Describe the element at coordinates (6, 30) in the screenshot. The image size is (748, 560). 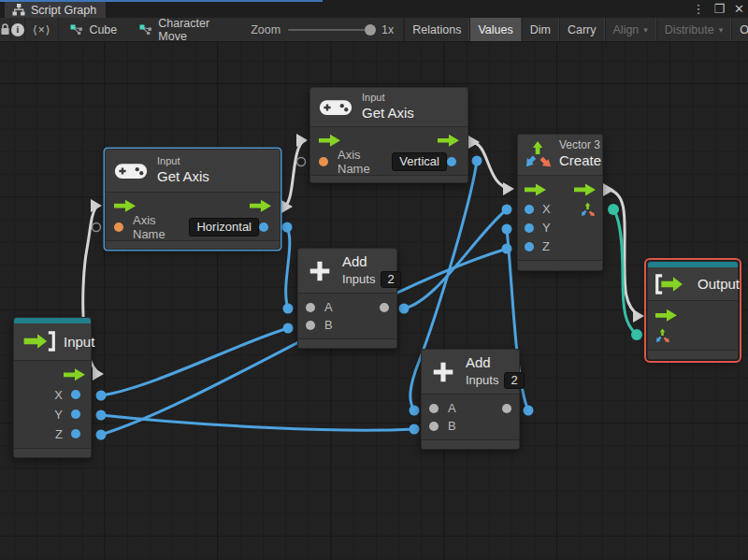
I see `lock-icon` at that location.